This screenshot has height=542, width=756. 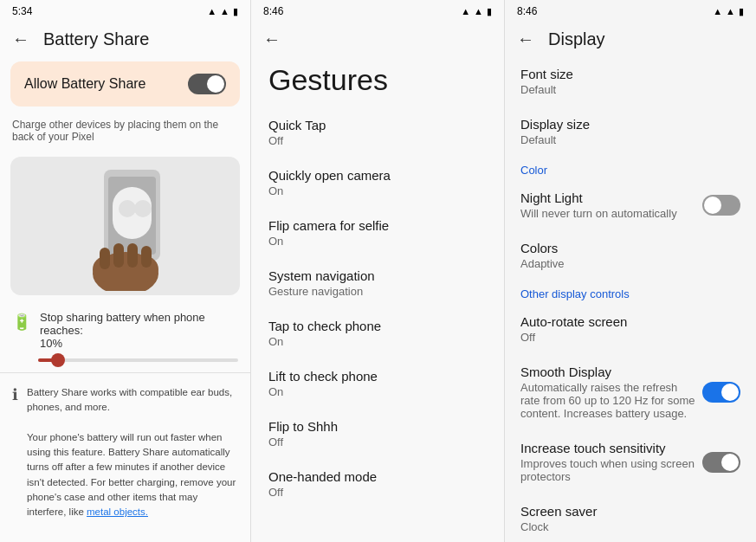 I want to click on smooth-display-text: Smooth Display Automatically raises the …, so click(x=608, y=392).